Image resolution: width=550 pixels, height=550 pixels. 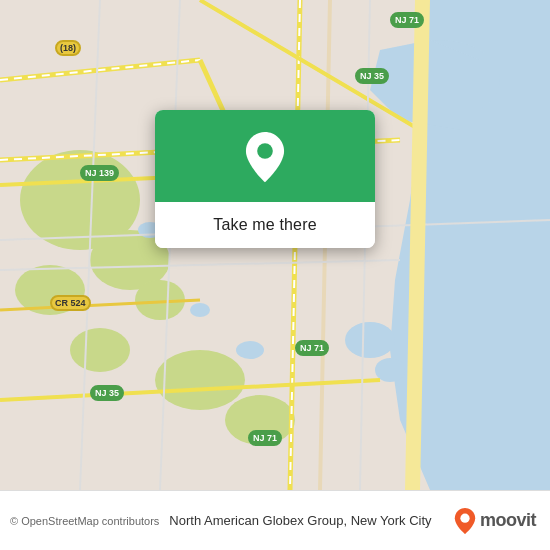 What do you see at coordinates (372, 76) in the screenshot?
I see `road-badge-nj35-top: NJ 35` at bounding box center [372, 76].